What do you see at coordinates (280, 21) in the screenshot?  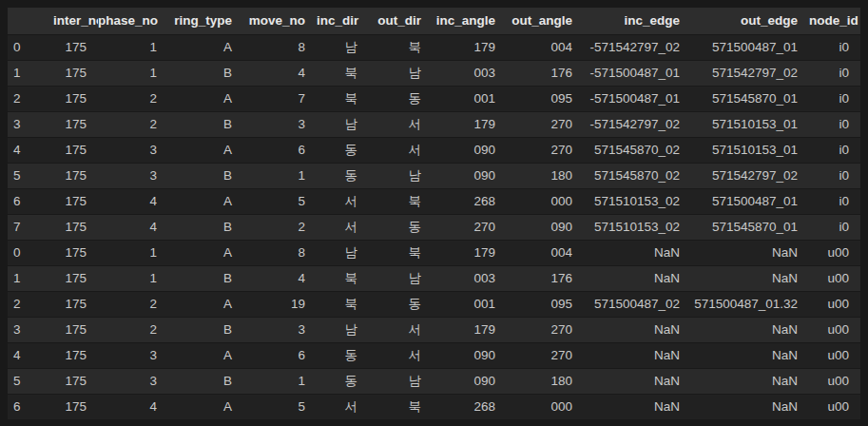 I see `column-header: move_no` at bounding box center [280, 21].